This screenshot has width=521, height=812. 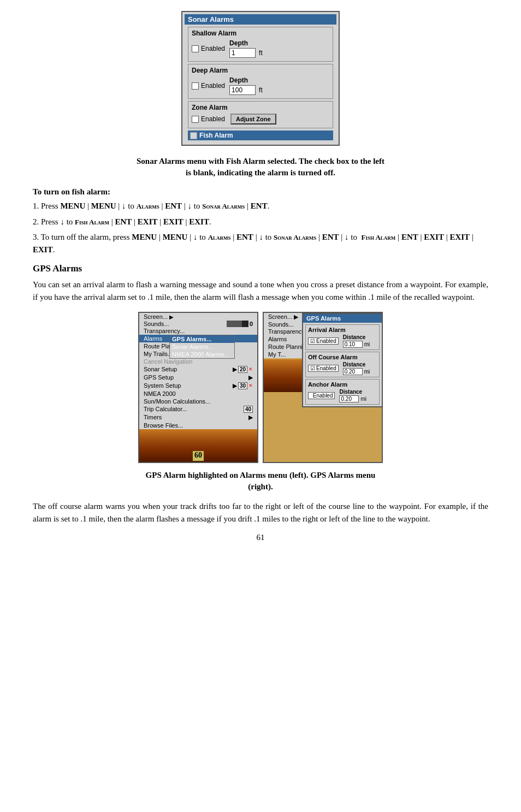 I want to click on instruction-heading: To turn on fish alarm:, so click(x=260, y=192).